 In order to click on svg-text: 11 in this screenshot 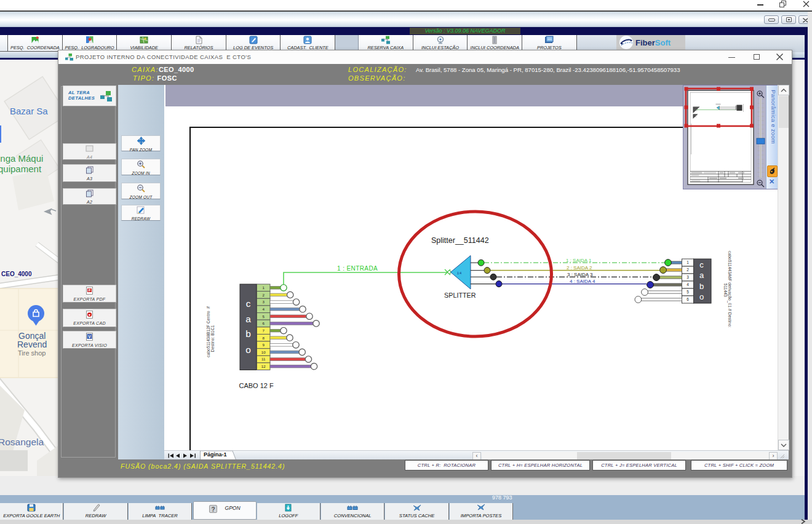, I will do `click(263, 359)`.